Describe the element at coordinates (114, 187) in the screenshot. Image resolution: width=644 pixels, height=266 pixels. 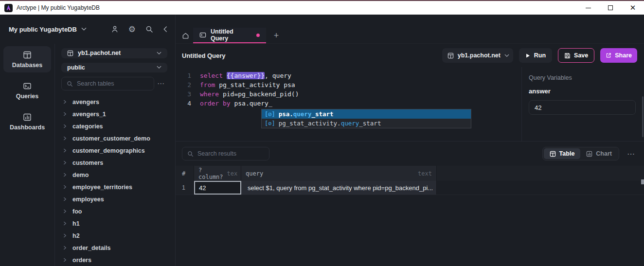
I see `table-list-item: employee_territories` at that location.